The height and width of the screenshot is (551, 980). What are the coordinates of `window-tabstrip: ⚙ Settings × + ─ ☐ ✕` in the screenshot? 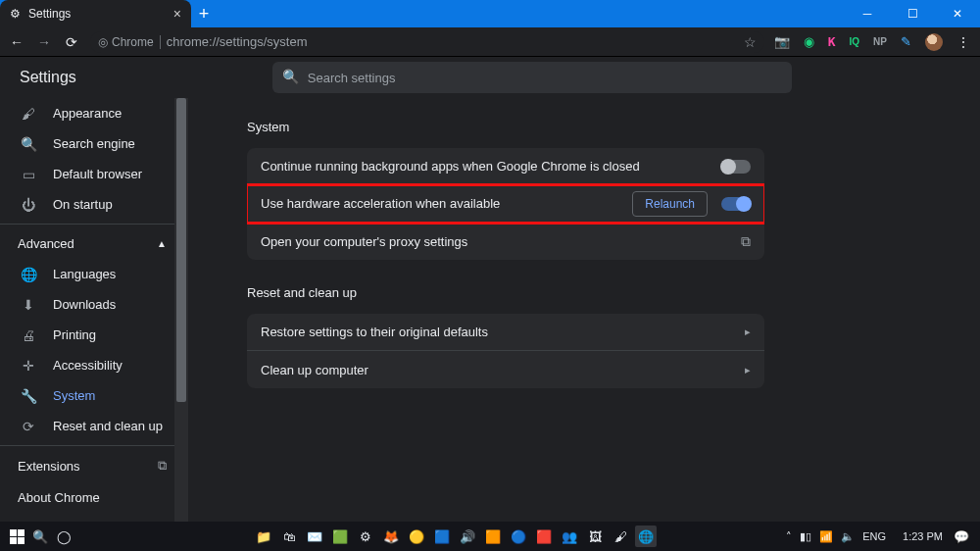 It's located at (490, 14).